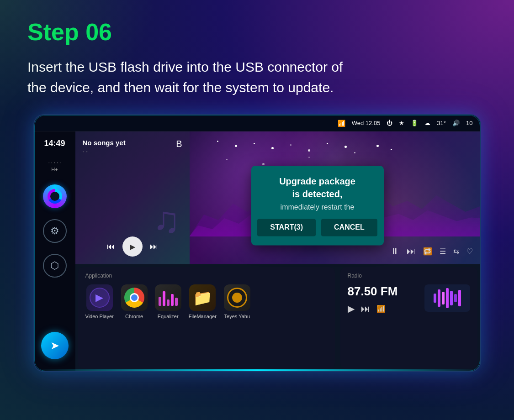 The height and width of the screenshot is (420, 514). What do you see at coordinates (54, 143) in the screenshot?
I see `sidebar-time: 14:49` at bounding box center [54, 143].